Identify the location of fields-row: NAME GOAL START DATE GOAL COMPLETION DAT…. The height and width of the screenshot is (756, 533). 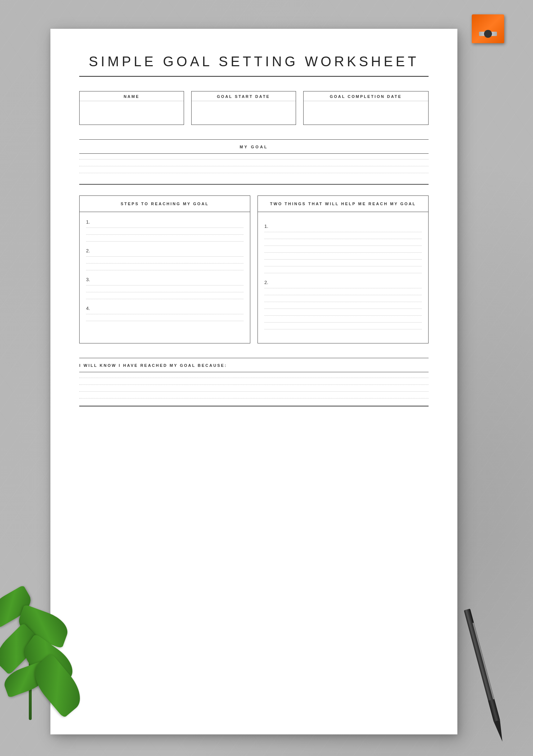
(254, 108).